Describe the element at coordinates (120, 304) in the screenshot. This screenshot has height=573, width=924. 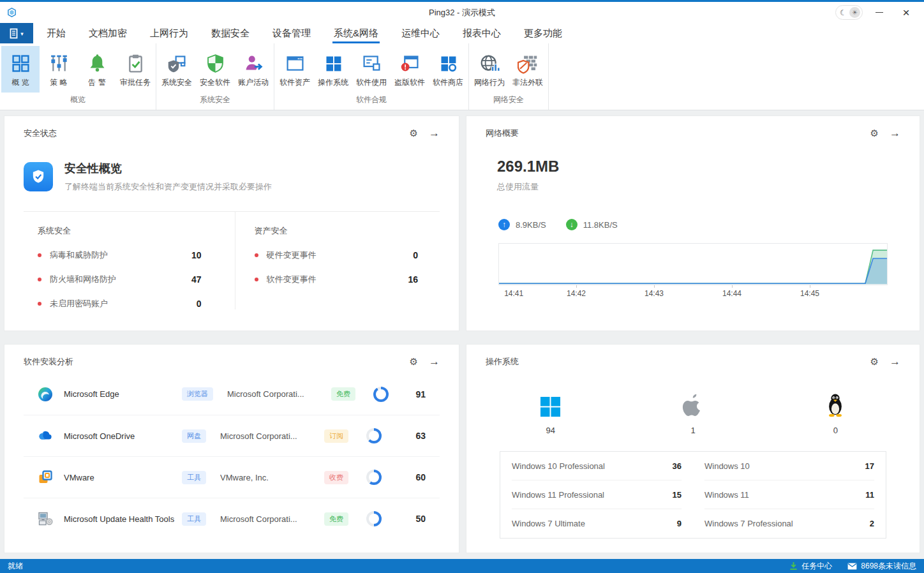
I see `list-item: 未启用密码账户 0` at that location.